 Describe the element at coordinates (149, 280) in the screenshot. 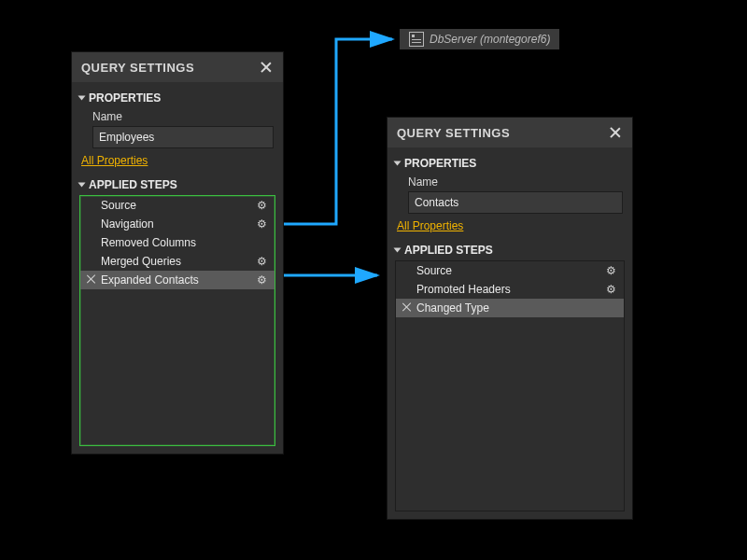

I see `step-label: Expanded Contacts` at that location.